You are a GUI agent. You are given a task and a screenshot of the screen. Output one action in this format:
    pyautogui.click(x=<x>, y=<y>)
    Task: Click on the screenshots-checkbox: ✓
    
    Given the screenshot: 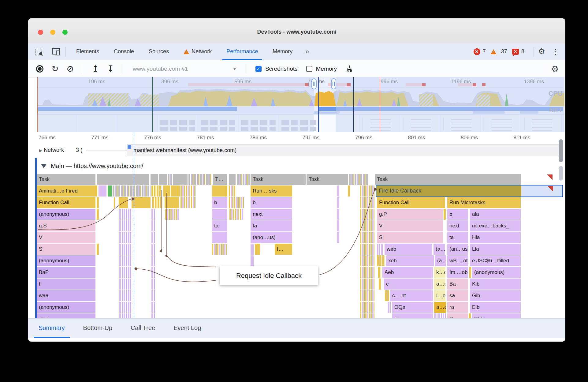 What is the action you would take?
    pyautogui.click(x=259, y=69)
    